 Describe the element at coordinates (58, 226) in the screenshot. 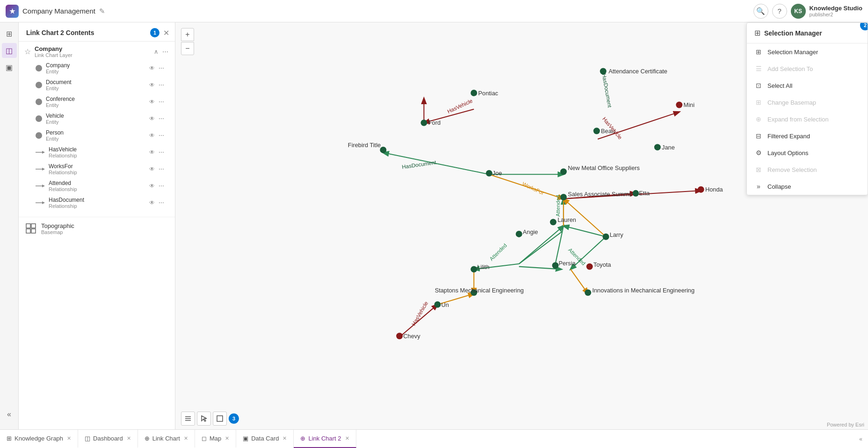

I see `basemap-name: Topographic` at that location.